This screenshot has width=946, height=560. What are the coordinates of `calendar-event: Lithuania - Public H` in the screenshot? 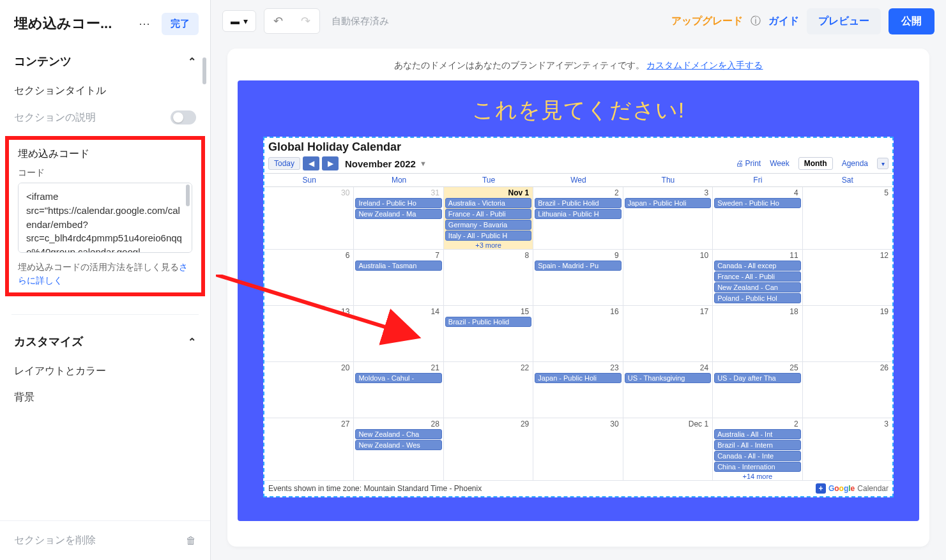 It's located at (577, 214).